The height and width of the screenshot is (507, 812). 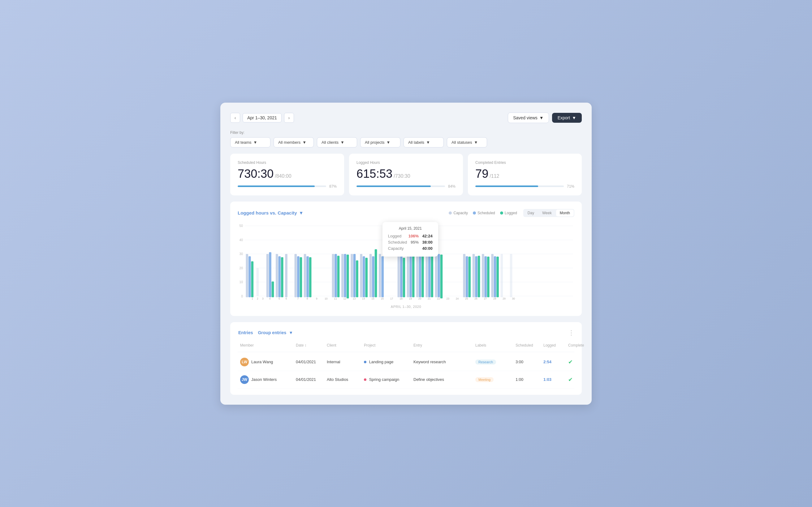 I want to click on tooltip-scheduled-pct: 95%, so click(x=415, y=242).